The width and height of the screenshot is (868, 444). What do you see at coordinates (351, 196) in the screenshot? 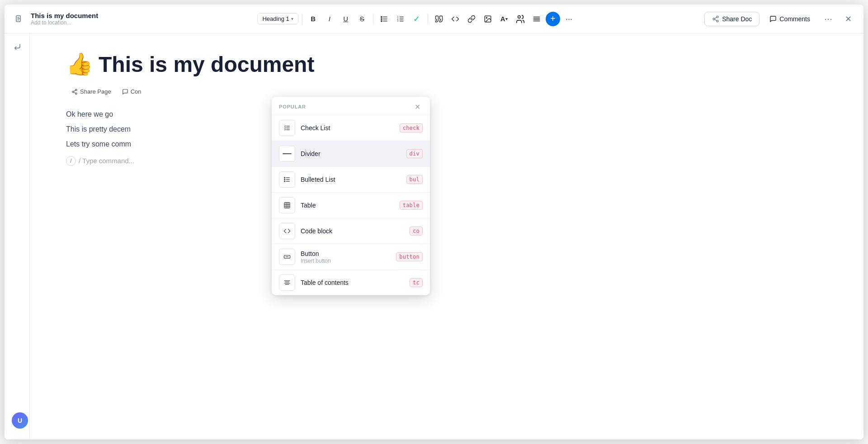
I see `popup-container: POPULAR ✕ Check List` at bounding box center [351, 196].